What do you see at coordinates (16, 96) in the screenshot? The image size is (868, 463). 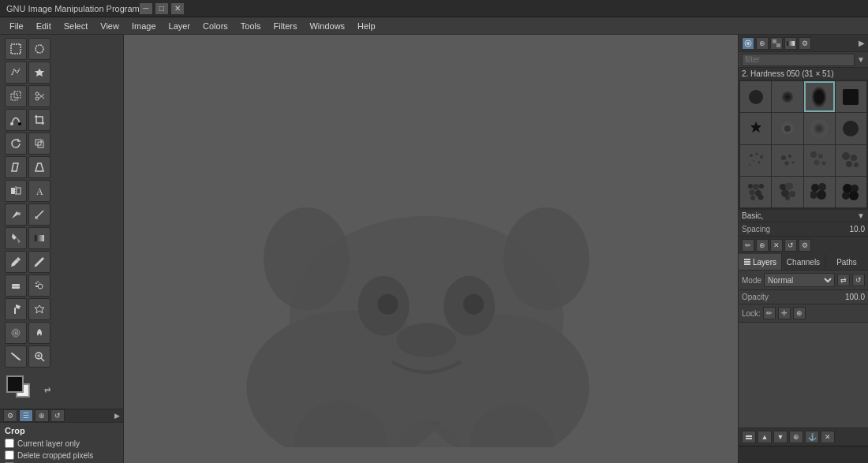 I see `select-by-color-tool` at bounding box center [16, 96].